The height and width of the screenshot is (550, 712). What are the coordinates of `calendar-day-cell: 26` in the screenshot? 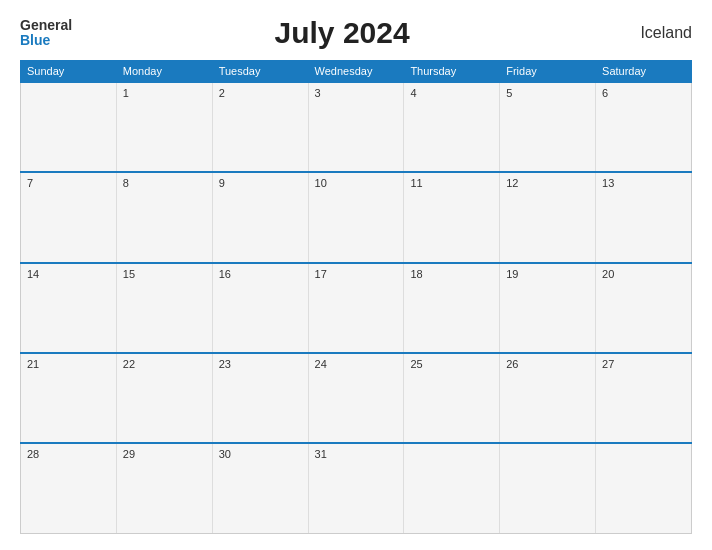 It's located at (548, 398).